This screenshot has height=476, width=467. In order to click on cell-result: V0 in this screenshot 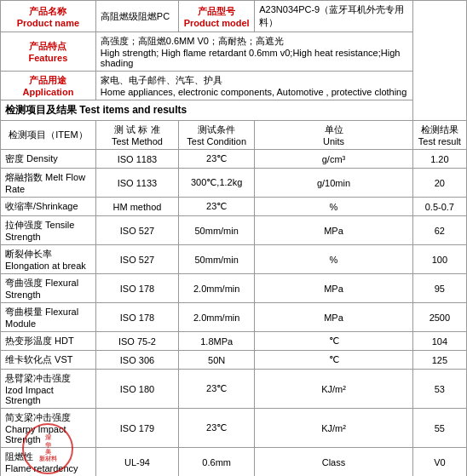, I will do `click(440, 462)`.